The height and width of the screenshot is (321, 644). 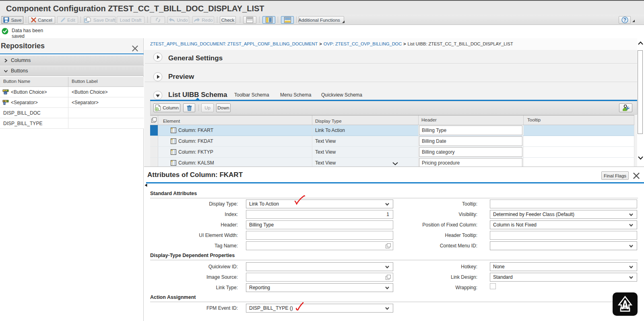 I want to click on up-button: Up, so click(x=208, y=108).